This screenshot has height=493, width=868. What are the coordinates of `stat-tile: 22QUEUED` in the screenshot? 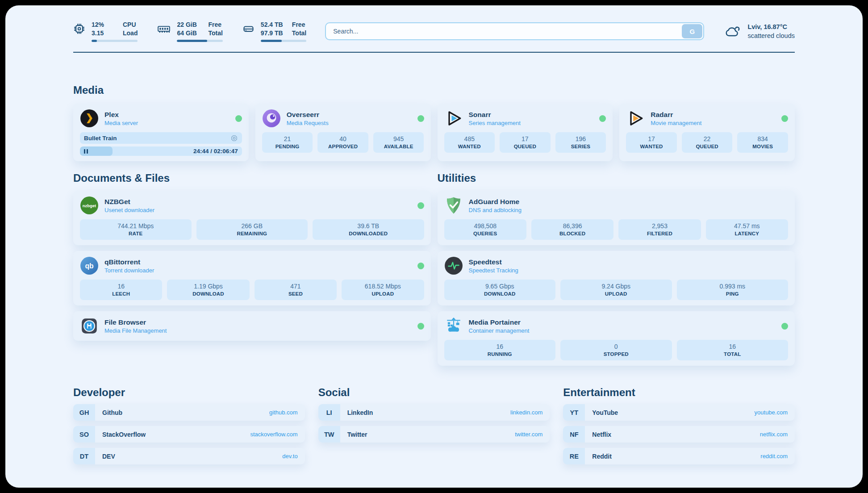 It's located at (707, 142).